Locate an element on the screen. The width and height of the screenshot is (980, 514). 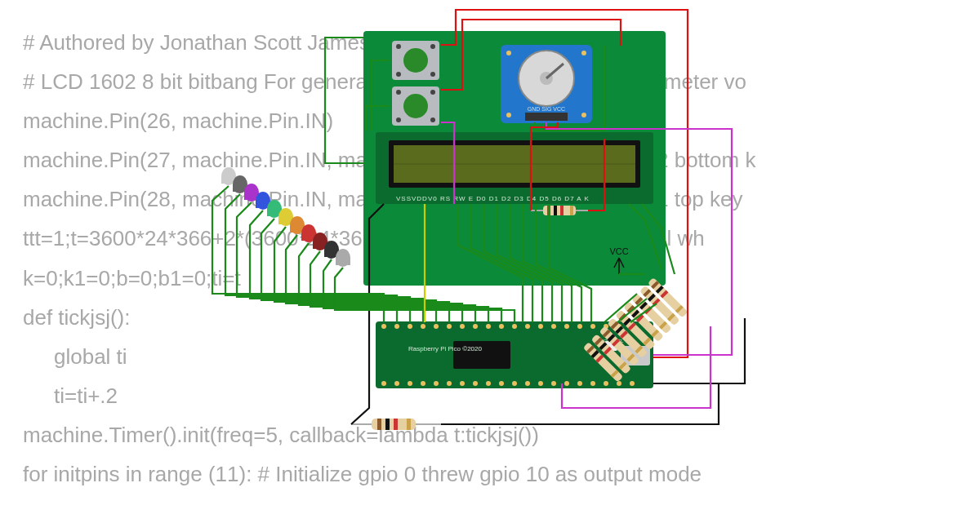
code-line: machine.Timer().init(freq=5, callback=la… is located at coordinates (501, 435).